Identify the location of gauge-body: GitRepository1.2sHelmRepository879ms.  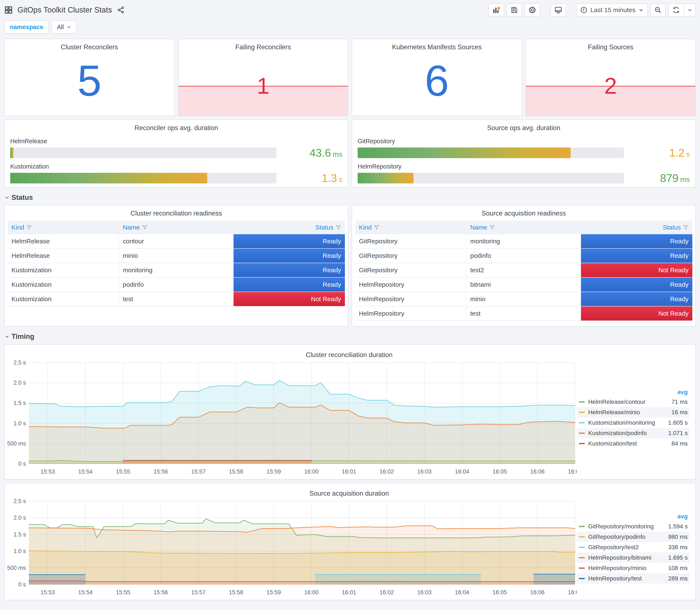
(524, 158).